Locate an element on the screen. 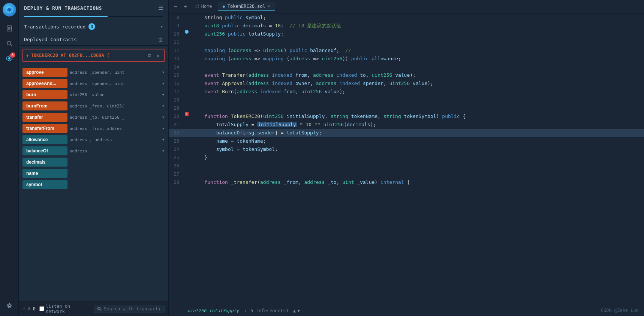 The width and height of the screenshot is (644, 316). transactions-recorded-left: Transactions recorded 3 is located at coordinates (60, 27).